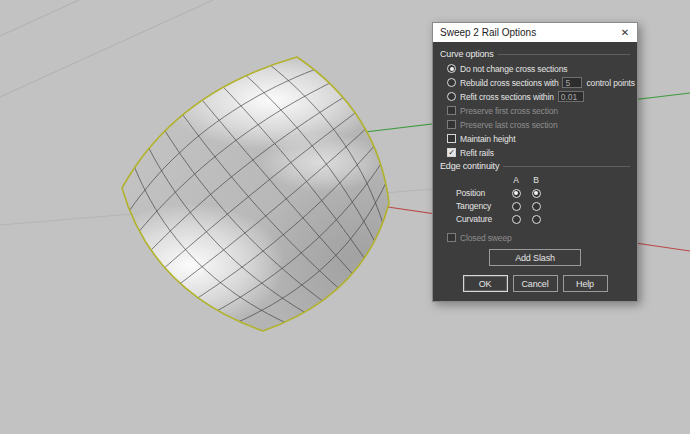 The width and height of the screenshot is (690, 434). What do you see at coordinates (535, 166) in the screenshot?
I see `edge-continuity-group-header: Edge continuity` at bounding box center [535, 166].